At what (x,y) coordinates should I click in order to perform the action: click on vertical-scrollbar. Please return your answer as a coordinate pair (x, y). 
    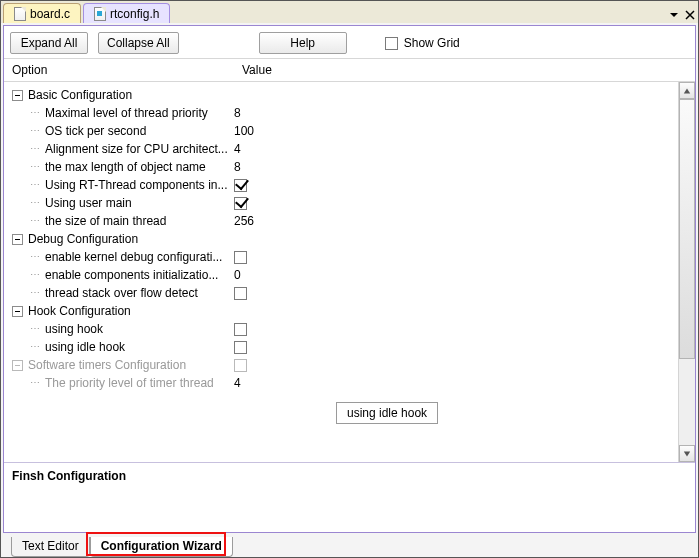
    Looking at the image, I should click on (686, 272).